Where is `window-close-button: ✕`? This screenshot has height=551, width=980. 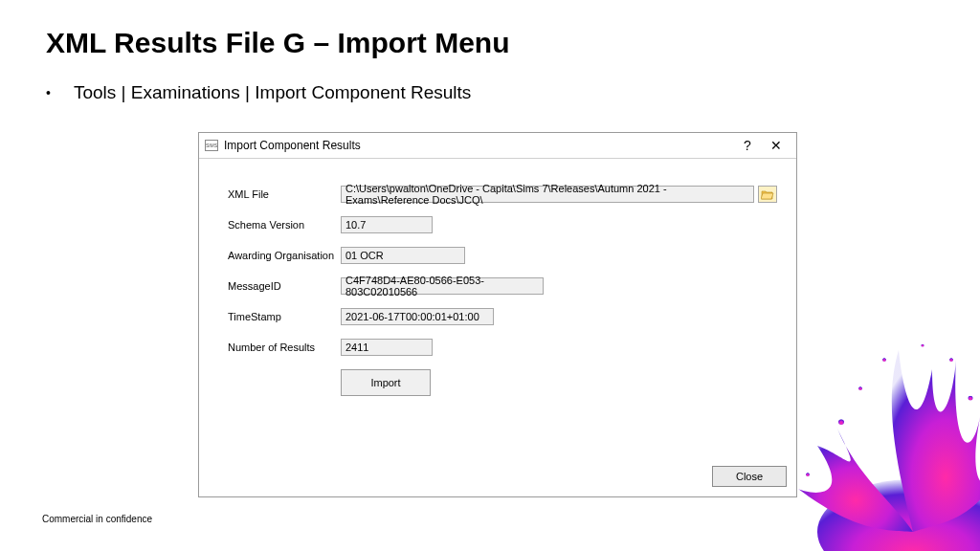
window-close-button: ✕ is located at coordinates (776, 145).